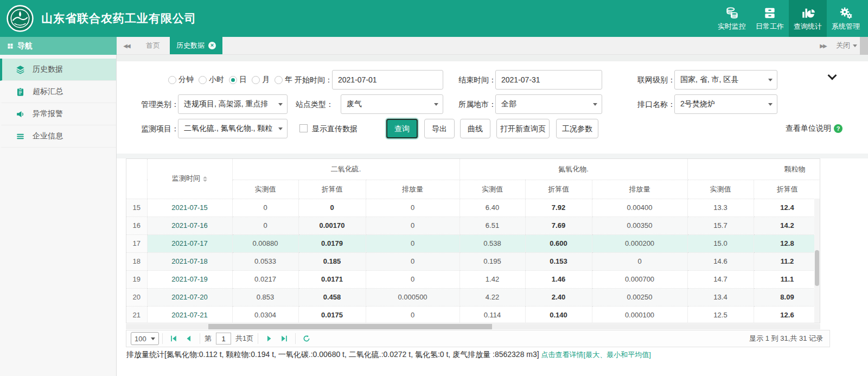 Image resolution: width=868 pixels, height=376 pixels. I want to click on sidebar-header: 导航, so click(59, 46).